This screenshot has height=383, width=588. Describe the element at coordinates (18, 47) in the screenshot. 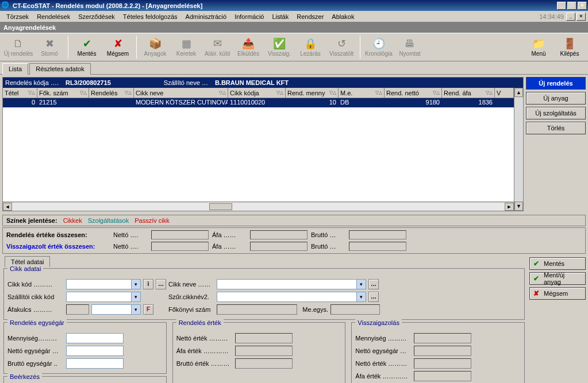

I see `tb-uj-rendeles: 🗋Új rendelés` at that location.